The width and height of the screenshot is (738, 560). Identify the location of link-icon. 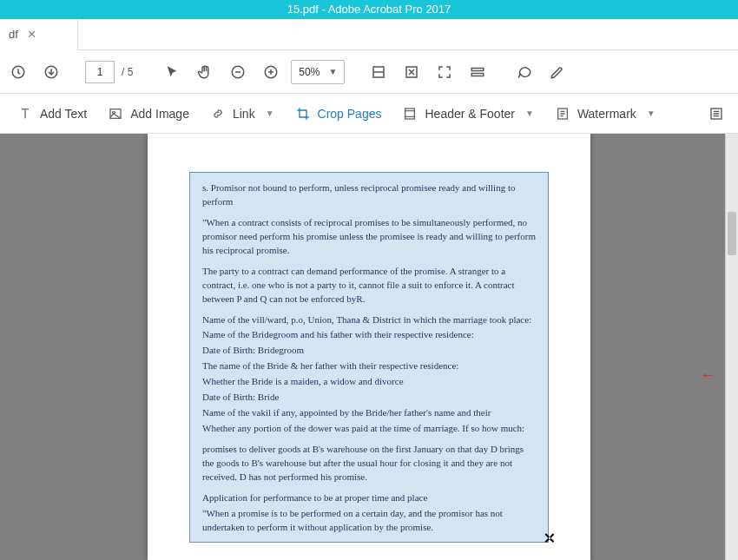
(218, 114).